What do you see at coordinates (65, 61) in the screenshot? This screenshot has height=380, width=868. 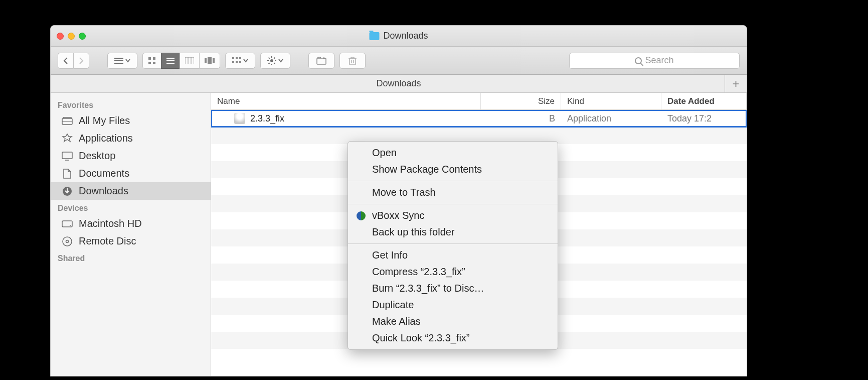 I see `back-button` at bounding box center [65, 61].